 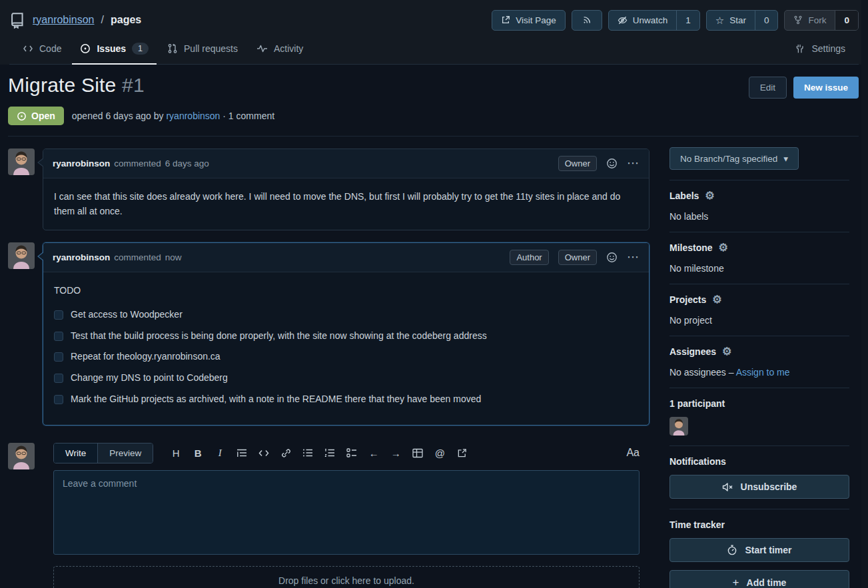 I want to click on participants-title: 1 participant, so click(x=759, y=404).